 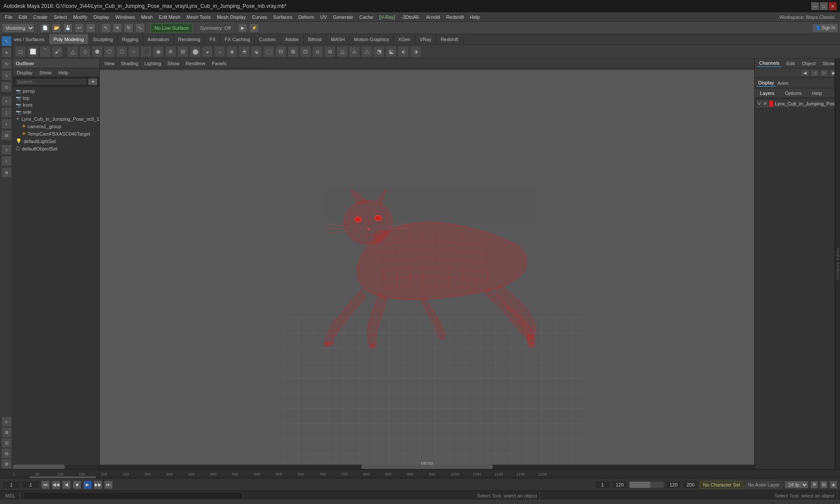 What do you see at coordinates (170, 17) in the screenshot?
I see `menu-edit-mesh: Edit Mesh` at bounding box center [170, 17].